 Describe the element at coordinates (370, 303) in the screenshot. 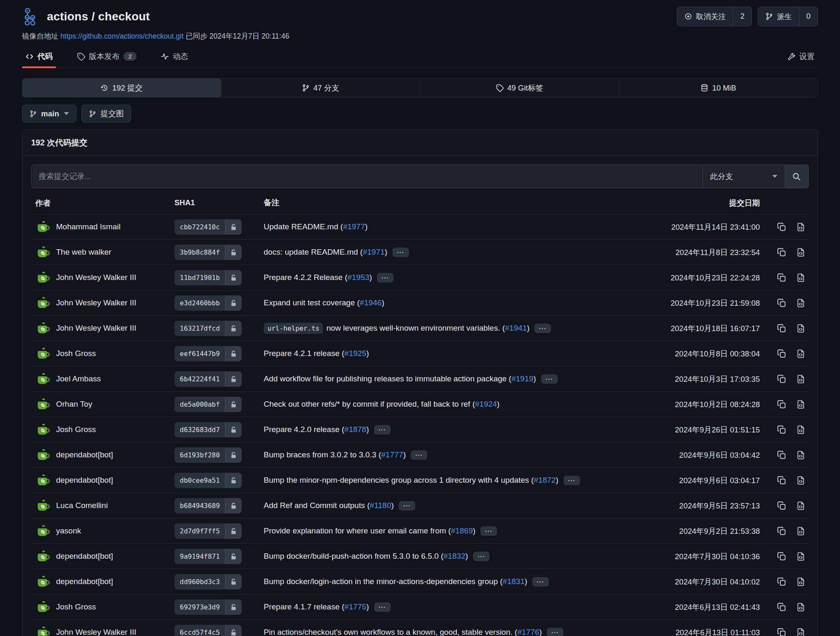

I see `issue-link: #1946` at that location.